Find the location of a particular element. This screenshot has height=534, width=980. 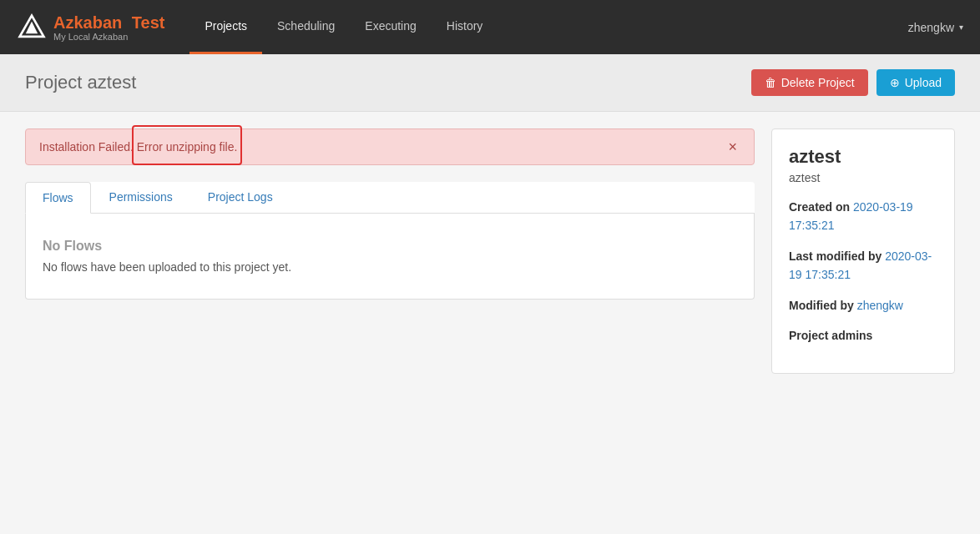

tabs-container: Flows Permissions Project Logs is located at coordinates (390, 198).